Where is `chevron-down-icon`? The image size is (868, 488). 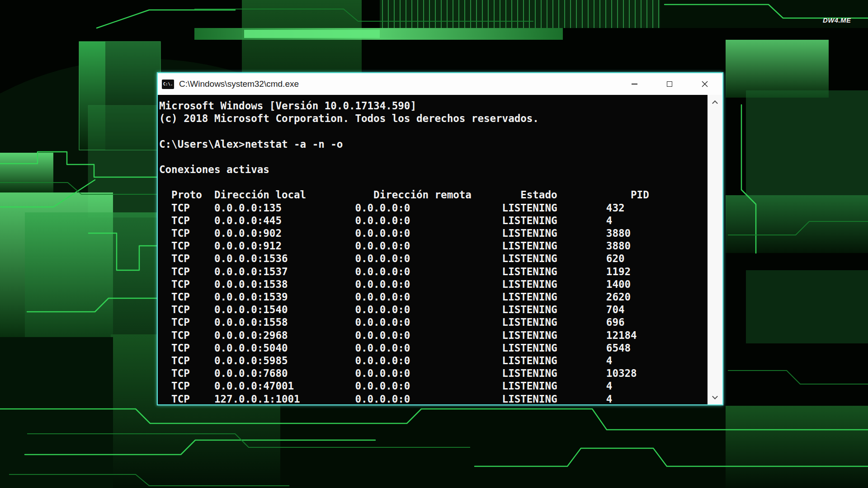
chevron-down-icon is located at coordinates (715, 397).